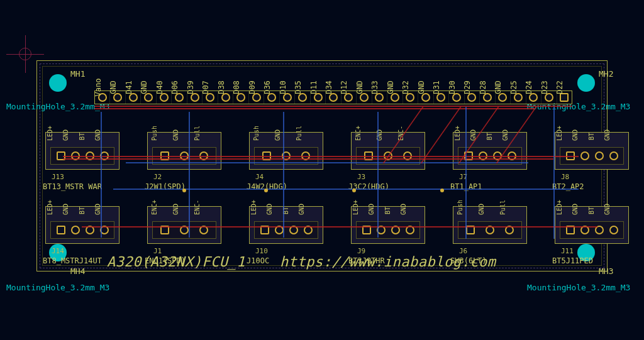  What do you see at coordinates (283, 87) in the screenshot?
I see `header-pin-net-label: D10` at bounding box center [283, 87].